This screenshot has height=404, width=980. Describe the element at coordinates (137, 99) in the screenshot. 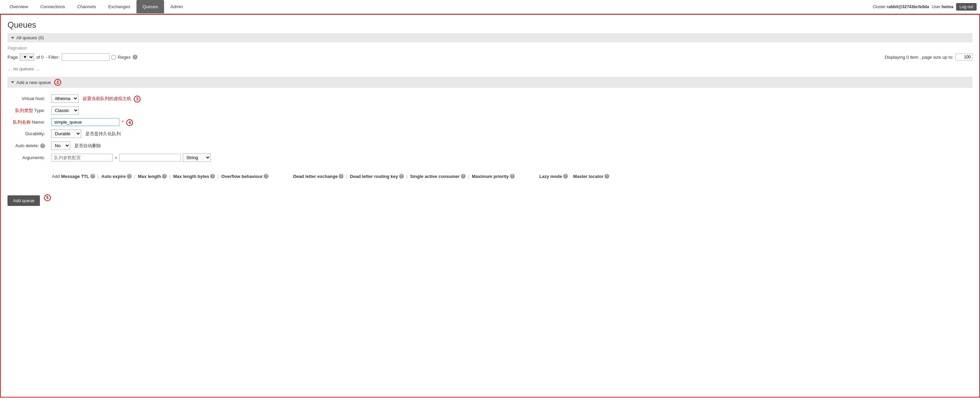

I see `annotation-3-badge: 3` at that location.